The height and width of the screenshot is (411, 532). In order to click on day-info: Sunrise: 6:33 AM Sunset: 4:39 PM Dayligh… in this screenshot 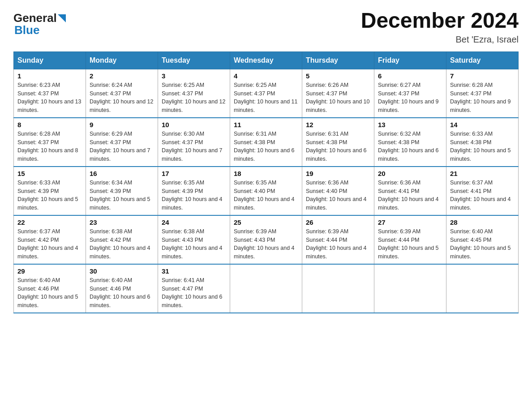, I will do `click(50, 195)`.